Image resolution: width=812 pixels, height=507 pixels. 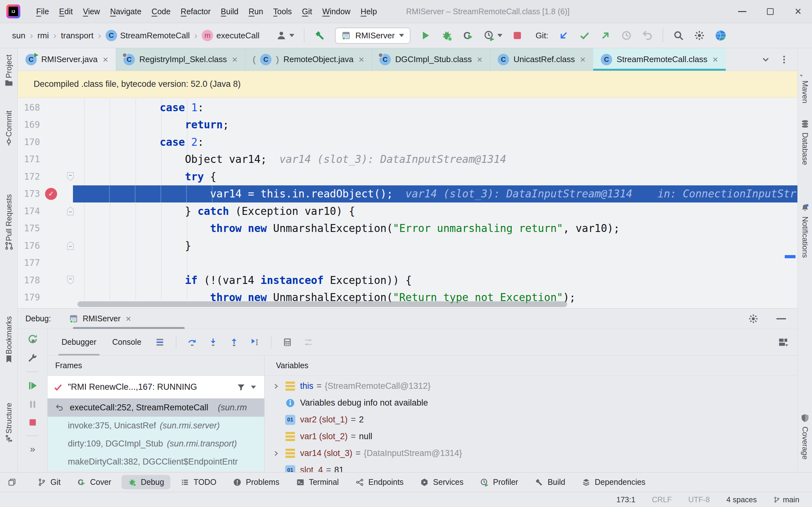 I want to click on variable-row: slot_4=81, so click(x=531, y=467).